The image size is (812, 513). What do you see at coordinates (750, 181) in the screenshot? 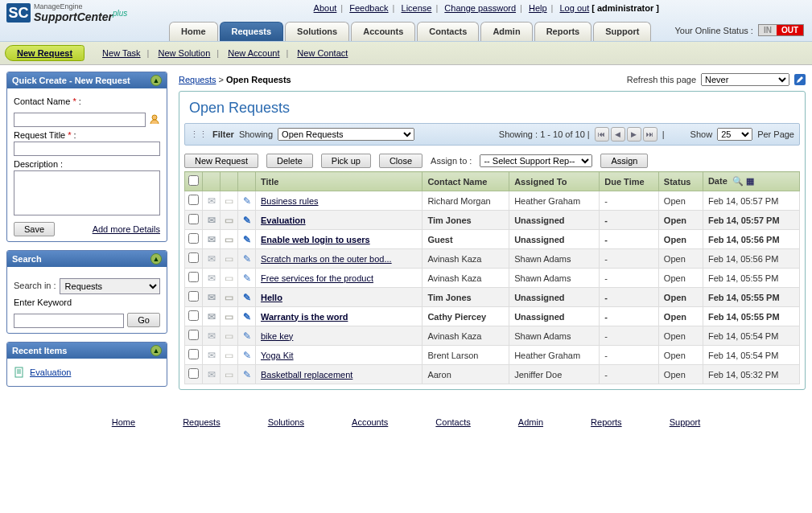
I see `column-settings-icon: ▦` at bounding box center [750, 181].